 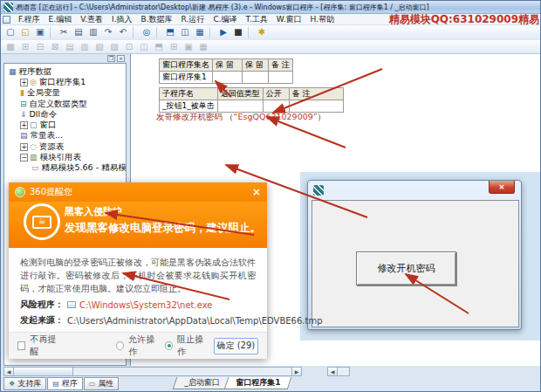 What do you see at coordinates (176, 19) in the screenshot?
I see `menu-items: F.程序E.编辑V.查看I.插入B.数据库R.运行C.编译T.工具W.窗口H.帮…` at bounding box center [176, 19].